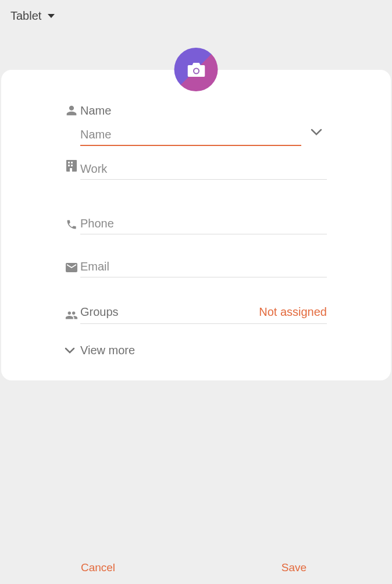 This screenshot has width=392, height=584. Describe the element at coordinates (294, 568) in the screenshot. I see `save-button: Save` at that location.